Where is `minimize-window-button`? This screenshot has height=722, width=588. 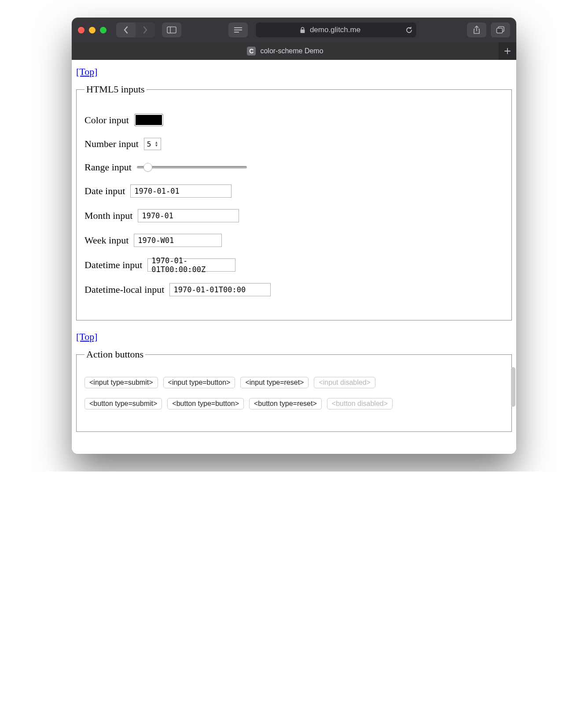
minimize-window-button is located at coordinates (92, 30).